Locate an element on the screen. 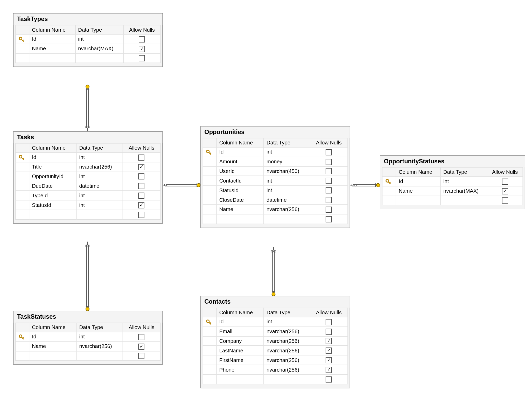 Image resolution: width=532 pixels, height=418 pixels. column-row: ContactIdint is located at coordinates (275, 181).